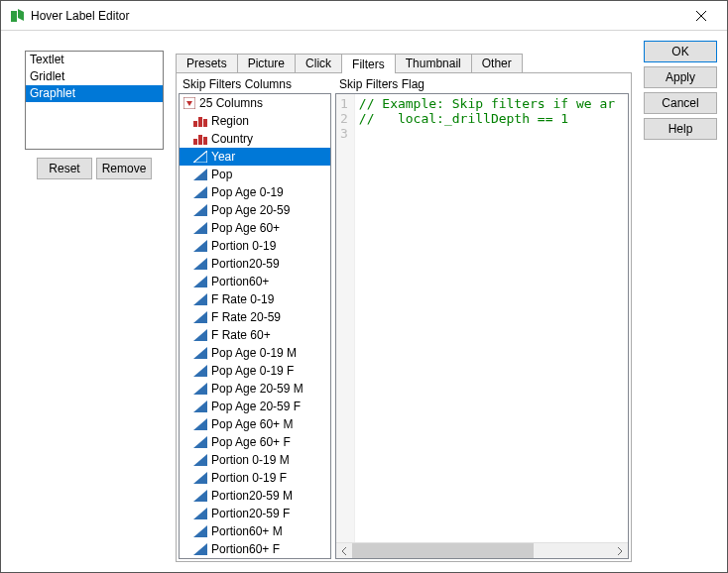  What do you see at coordinates (246, 264) in the screenshot?
I see `column-label: Portion20-59` at bounding box center [246, 264].